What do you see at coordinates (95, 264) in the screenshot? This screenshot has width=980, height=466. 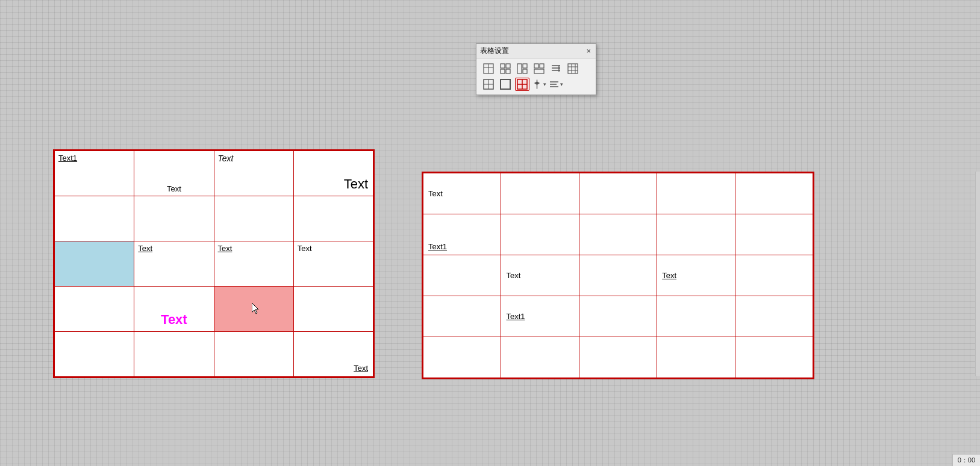 I see `table-cell-blue` at bounding box center [95, 264].